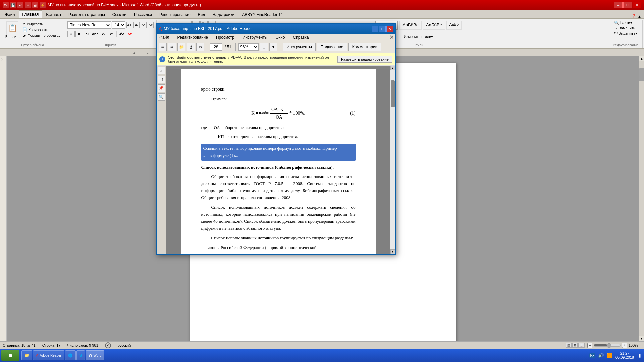  Describe the element at coordinates (42, 35) in the screenshot. I see `format-painter-button: 🖌Формат по образцу` at that location.